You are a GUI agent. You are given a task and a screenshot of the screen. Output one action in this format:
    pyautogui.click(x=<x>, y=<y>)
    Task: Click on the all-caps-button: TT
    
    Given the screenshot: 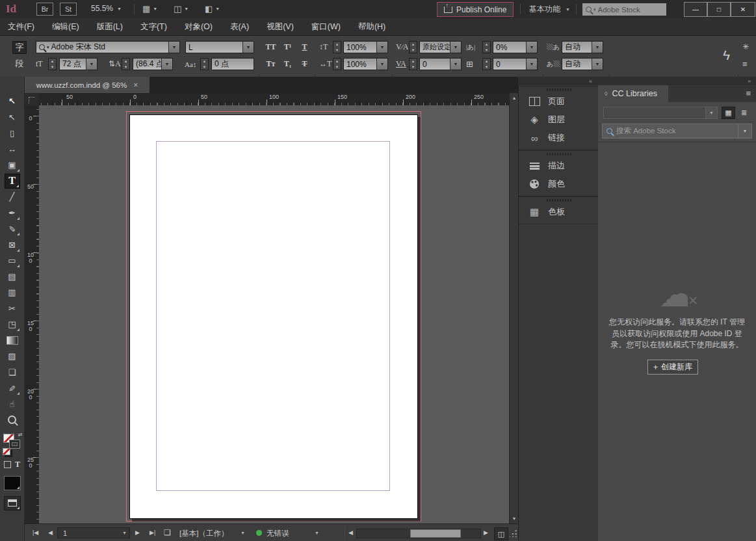 What is the action you would take?
    pyautogui.click(x=270, y=47)
    